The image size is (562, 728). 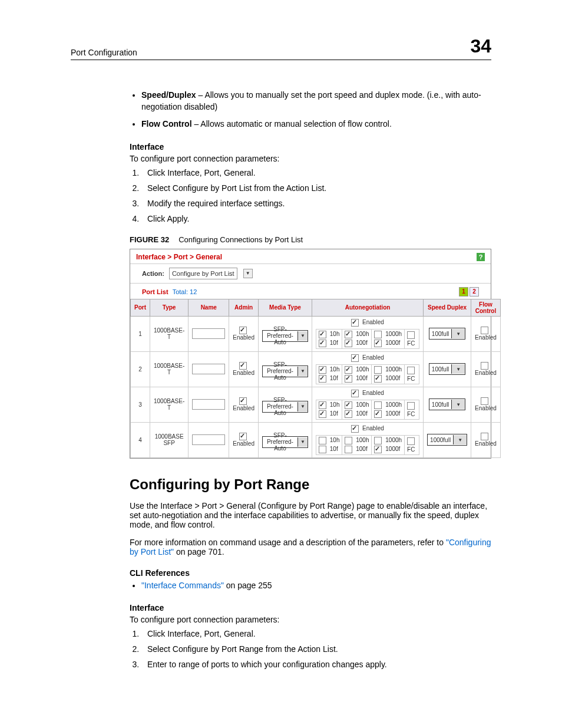 I want to click on cell-port: 4, so click(x=140, y=440).